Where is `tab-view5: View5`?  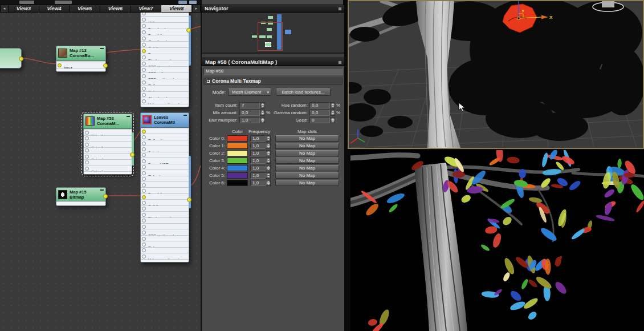 tab-view5: View5 is located at coordinates (85, 9).